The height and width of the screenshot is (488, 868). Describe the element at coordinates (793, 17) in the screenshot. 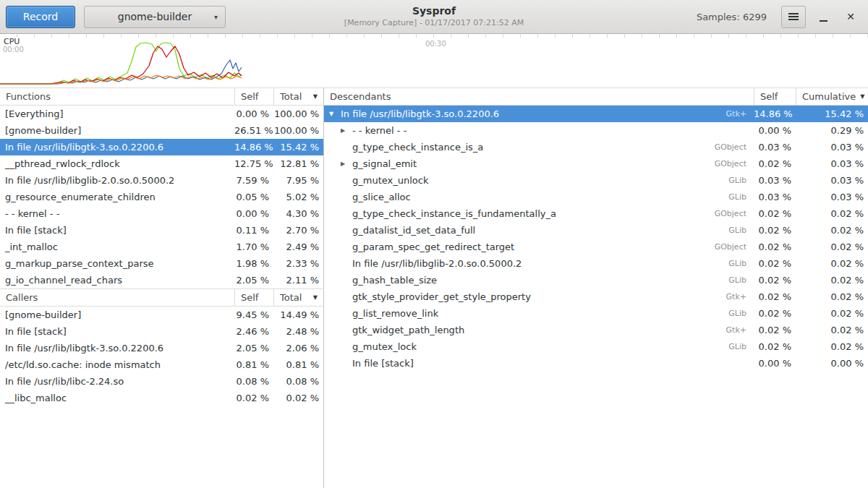

I see `hamburger-icon` at that location.